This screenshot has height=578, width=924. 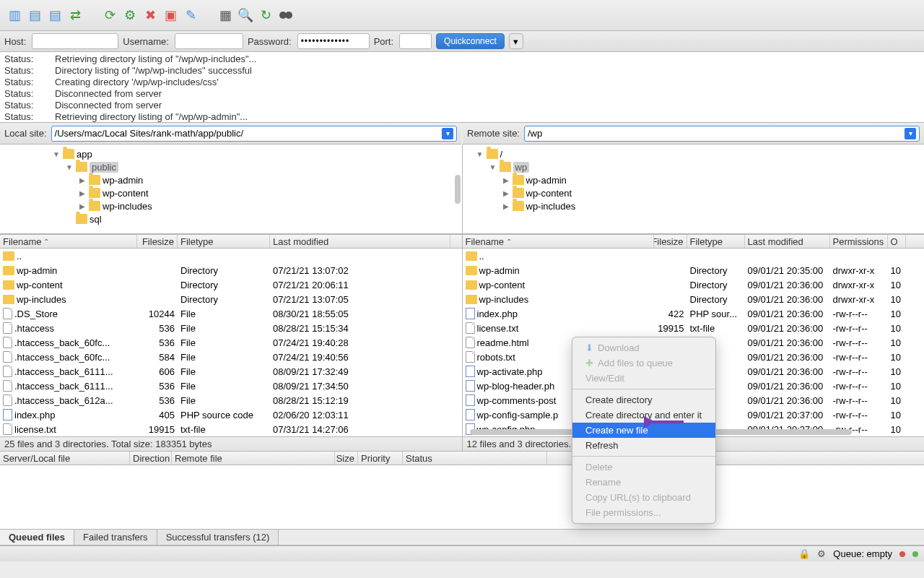 I want to click on menu-file-permissions: File permissions..., so click(x=644, y=513).